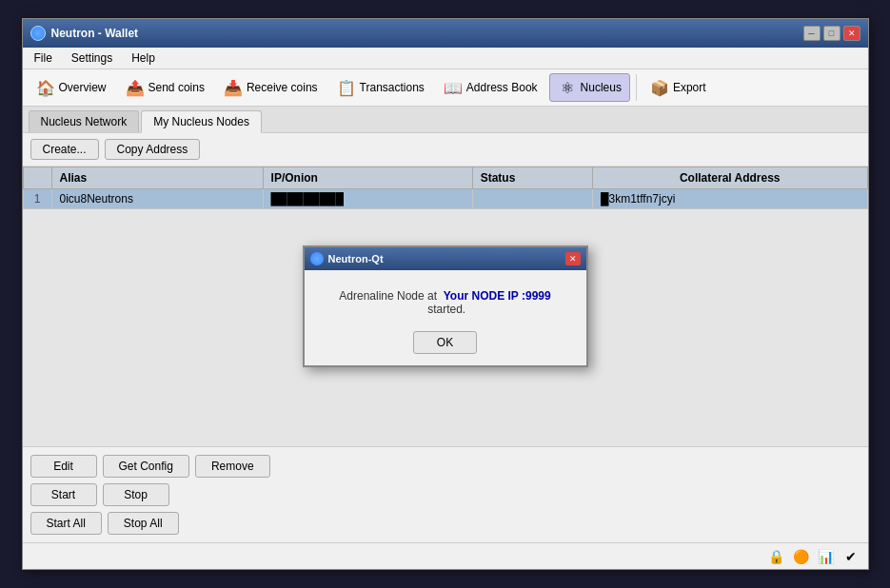 Image resolution: width=890 pixels, height=588 pixels. What do you see at coordinates (177, 88) in the screenshot?
I see `send-label: Send coins` at bounding box center [177, 88].